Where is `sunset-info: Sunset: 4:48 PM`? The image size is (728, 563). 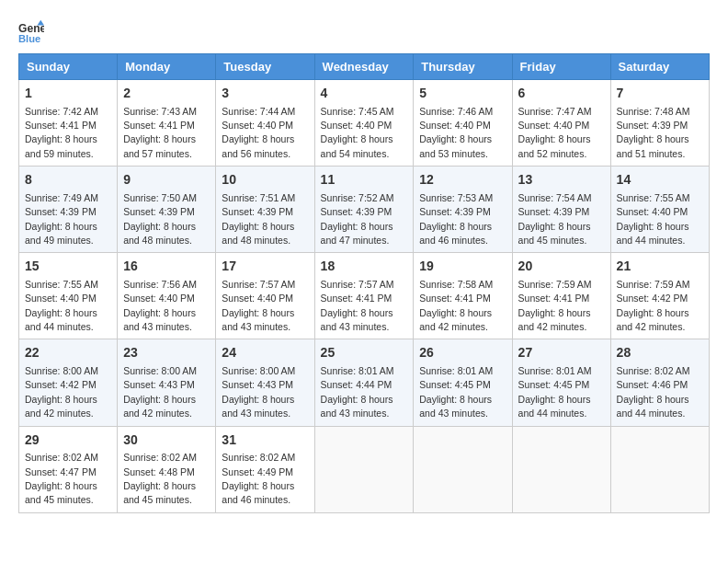 sunset-info: Sunset: 4:48 PM is located at coordinates (159, 472).